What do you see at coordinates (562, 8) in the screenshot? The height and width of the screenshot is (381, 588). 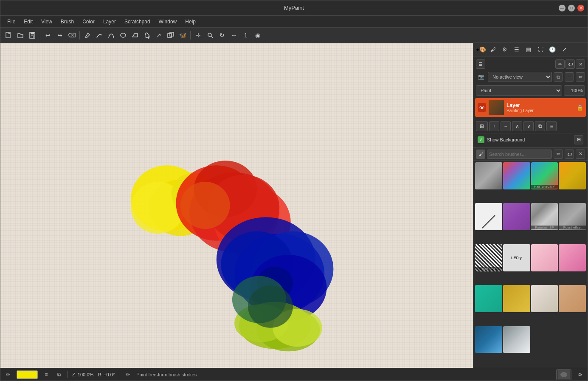 I see `minimize-button: —` at bounding box center [562, 8].